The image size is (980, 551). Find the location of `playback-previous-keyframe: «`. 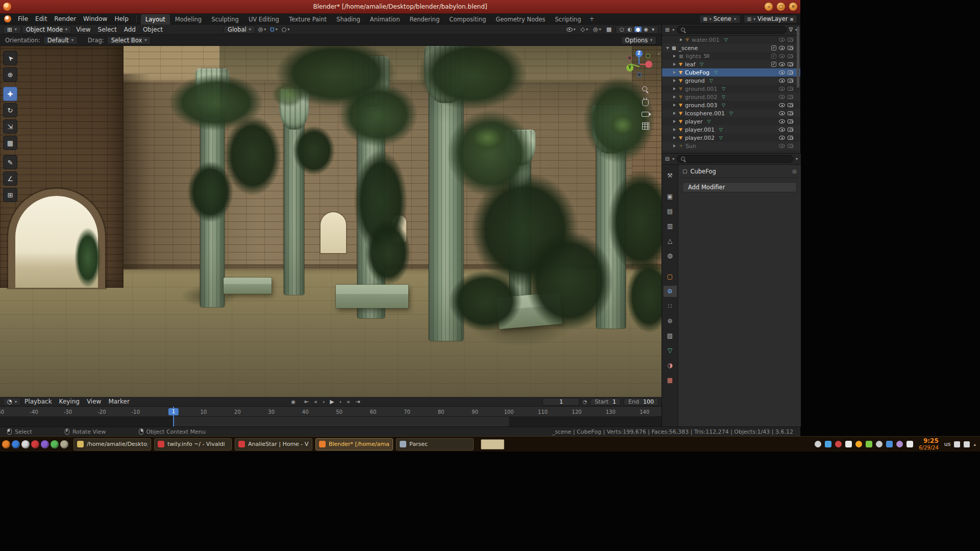

playback-previous-keyframe: « is located at coordinates (315, 402).